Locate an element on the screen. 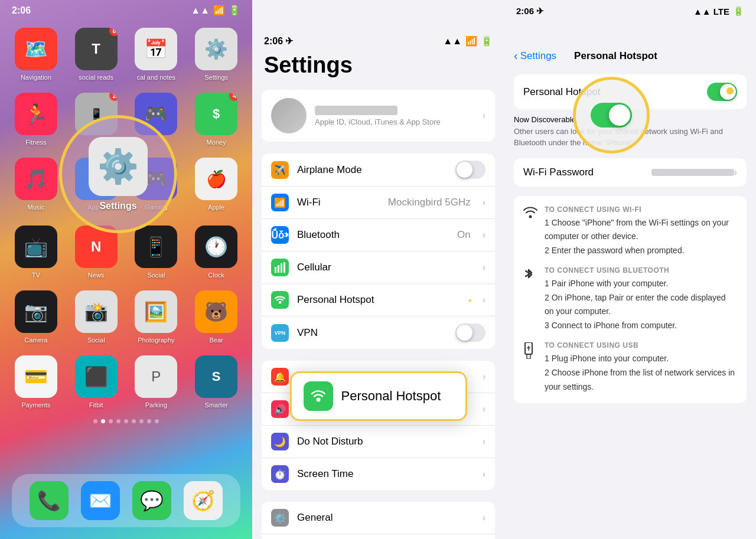 The image size is (756, 539). hotspot-popup-label: Personal Hotspot is located at coordinates (391, 396).